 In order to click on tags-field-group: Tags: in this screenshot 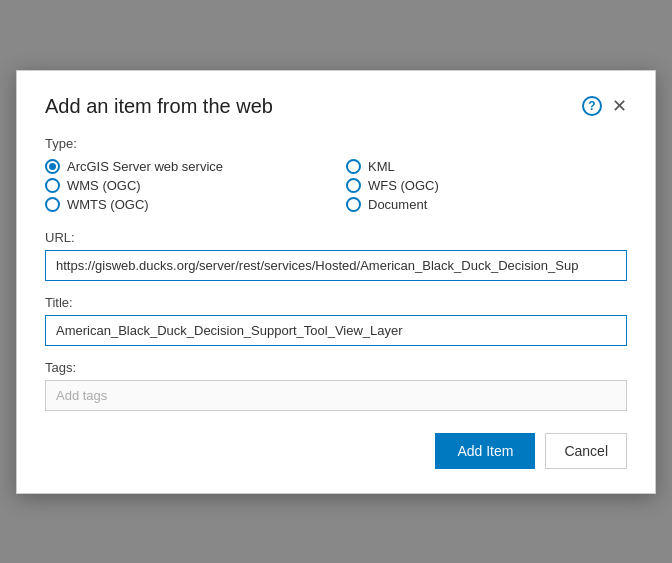, I will do `click(336, 386)`.